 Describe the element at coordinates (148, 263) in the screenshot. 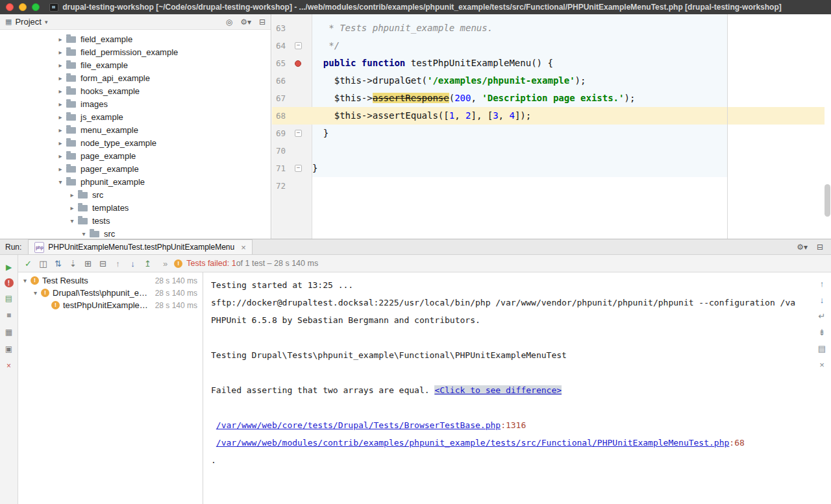

I see `export-test-results-icon: ↥` at that location.